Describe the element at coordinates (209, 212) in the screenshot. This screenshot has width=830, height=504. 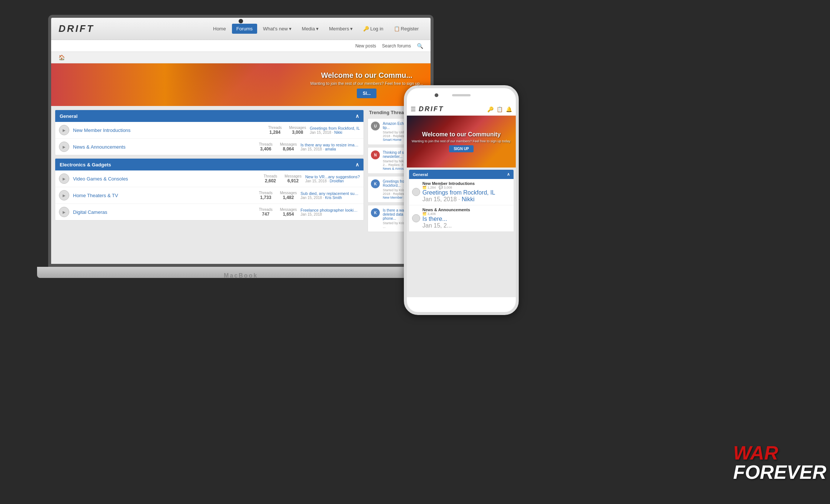
I see `table-row: ▶ Digital Cameras Threads 747 Mess` at that location.